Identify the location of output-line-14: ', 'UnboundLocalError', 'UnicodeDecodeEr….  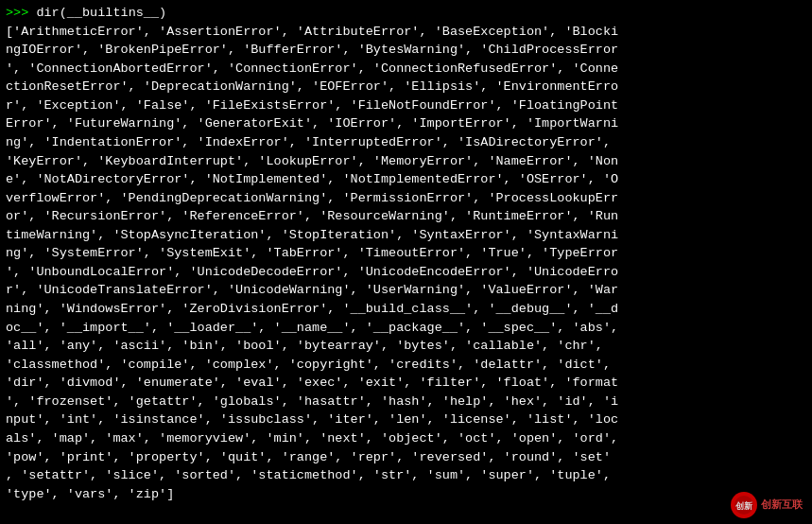
(406, 272).